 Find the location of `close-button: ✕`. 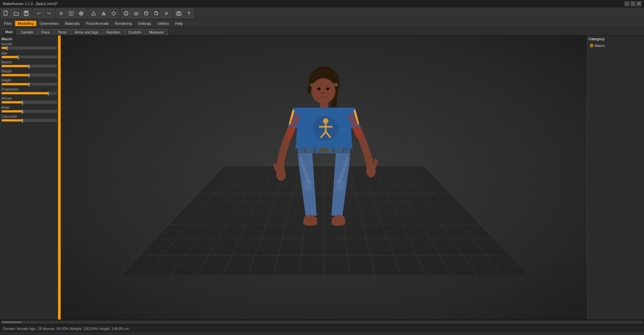

close-button: ✕ is located at coordinates (639, 4).